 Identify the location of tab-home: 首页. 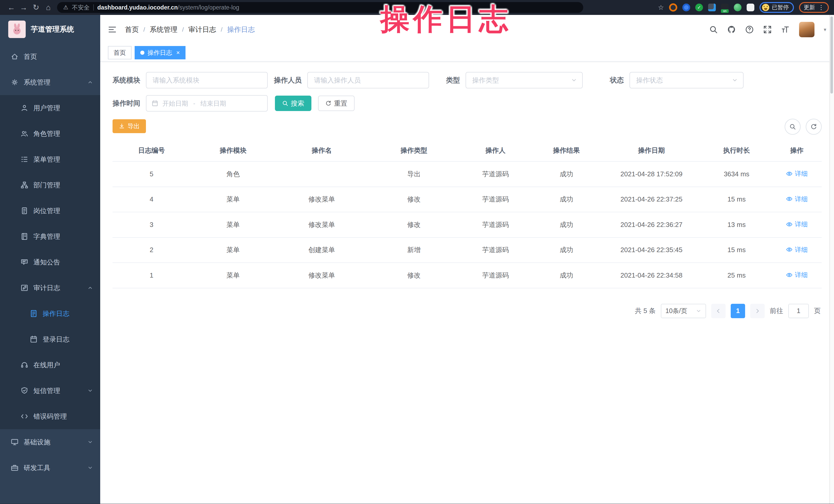
(120, 53).